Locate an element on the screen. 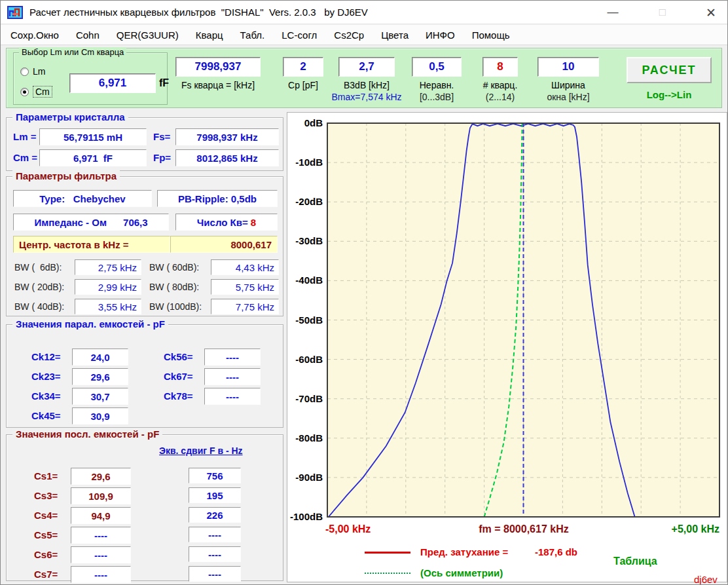 Image resolution: width=728 pixels, height=585 pixels. menu-item-3: QER(G3UUR) is located at coordinates (148, 35).